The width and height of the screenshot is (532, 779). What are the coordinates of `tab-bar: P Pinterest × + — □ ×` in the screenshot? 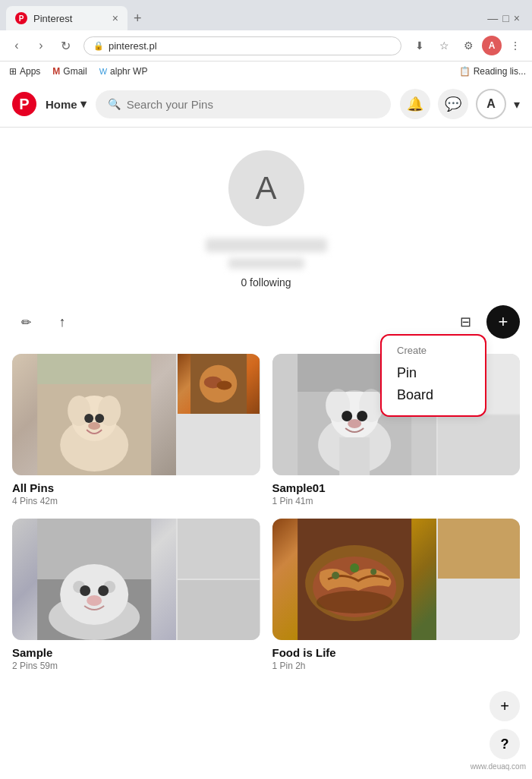 It's located at (266, 15).